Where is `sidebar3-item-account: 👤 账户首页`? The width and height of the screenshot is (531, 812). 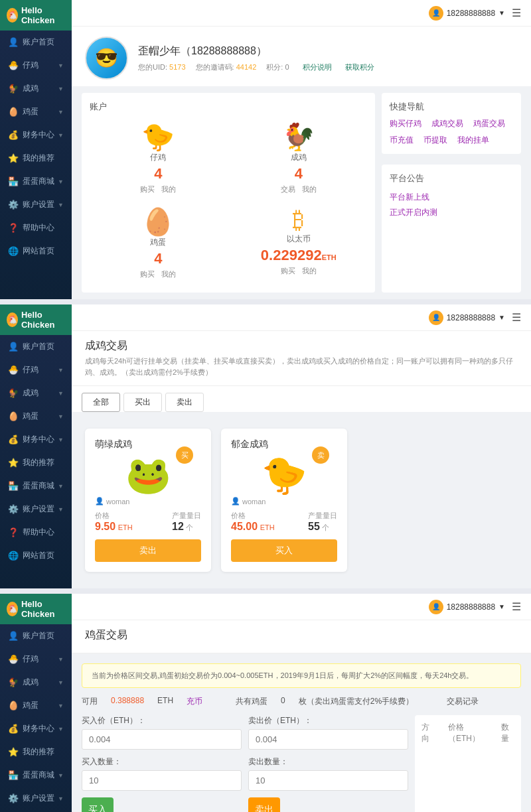
sidebar3-item-account: 👤 账户首页 is located at coordinates (36, 636).